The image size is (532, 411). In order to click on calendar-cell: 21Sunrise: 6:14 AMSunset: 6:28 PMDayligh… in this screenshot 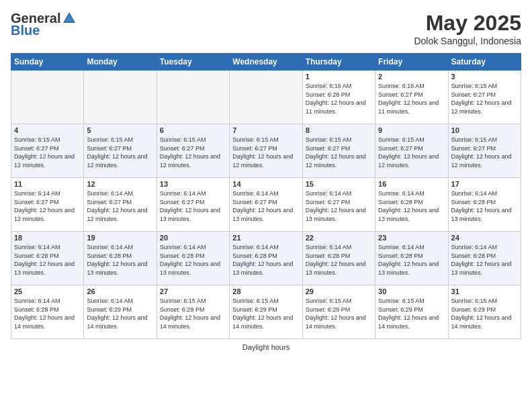, I will do `click(266, 259)`.